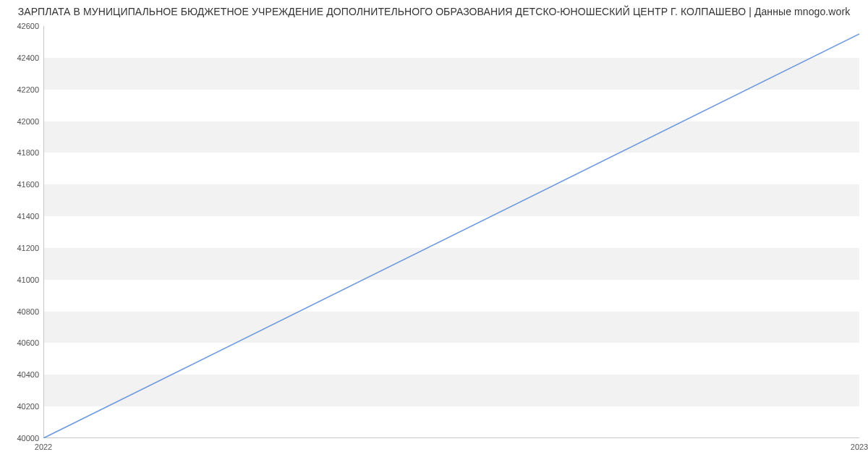 This screenshot has width=868, height=470. What do you see at coordinates (27, 280) in the screenshot?
I see `y-tick-label: 41000` at bounding box center [27, 280].